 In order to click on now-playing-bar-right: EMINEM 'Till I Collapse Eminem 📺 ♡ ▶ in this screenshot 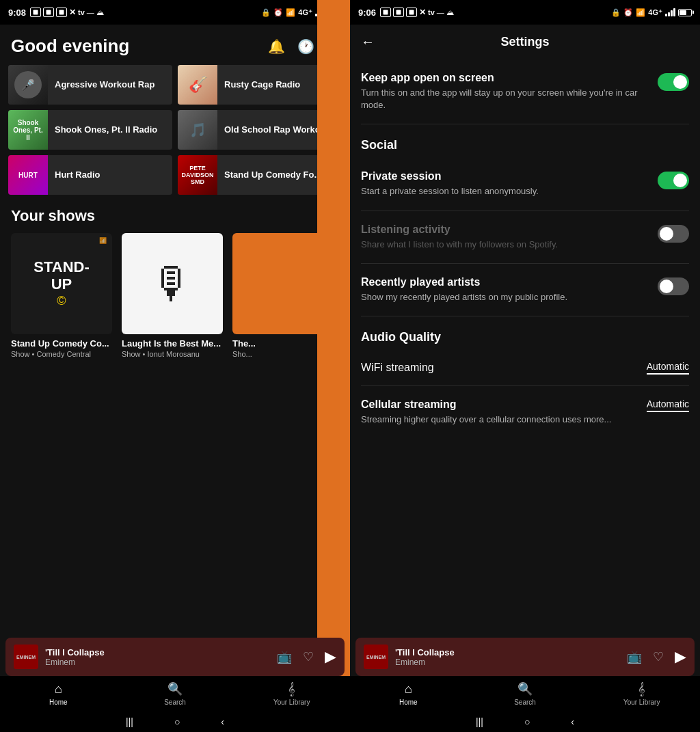, I will do `click(525, 657)`.